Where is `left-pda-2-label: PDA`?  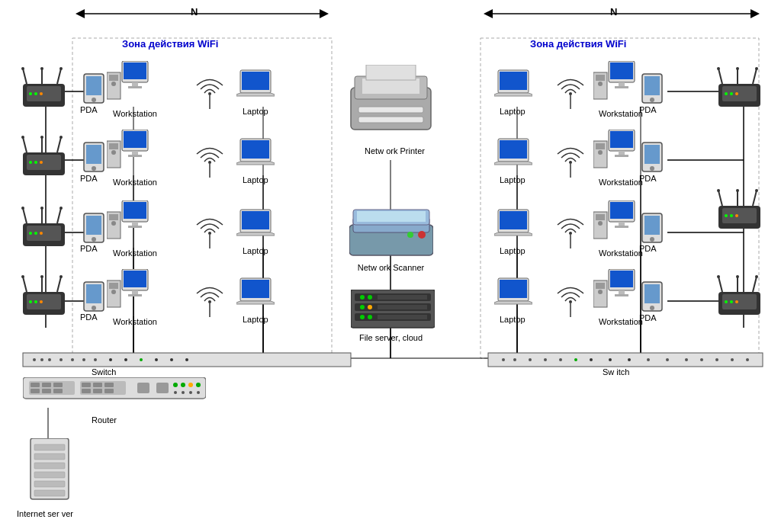 left-pda-2-label: PDA is located at coordinates (88, 178).